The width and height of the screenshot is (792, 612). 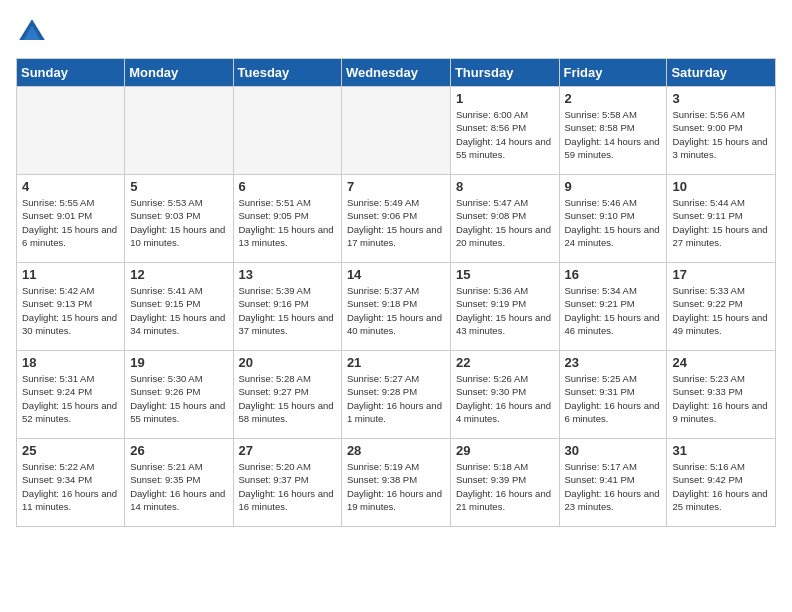 I want to click on day-number: 2, so click(x=614, y=98).